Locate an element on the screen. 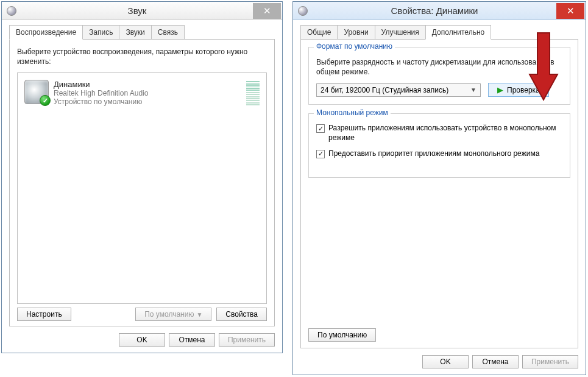 The height and width of the screenshot is (377, 588). tab-advanced: Дополнительно is located at coordinates (458, 32).